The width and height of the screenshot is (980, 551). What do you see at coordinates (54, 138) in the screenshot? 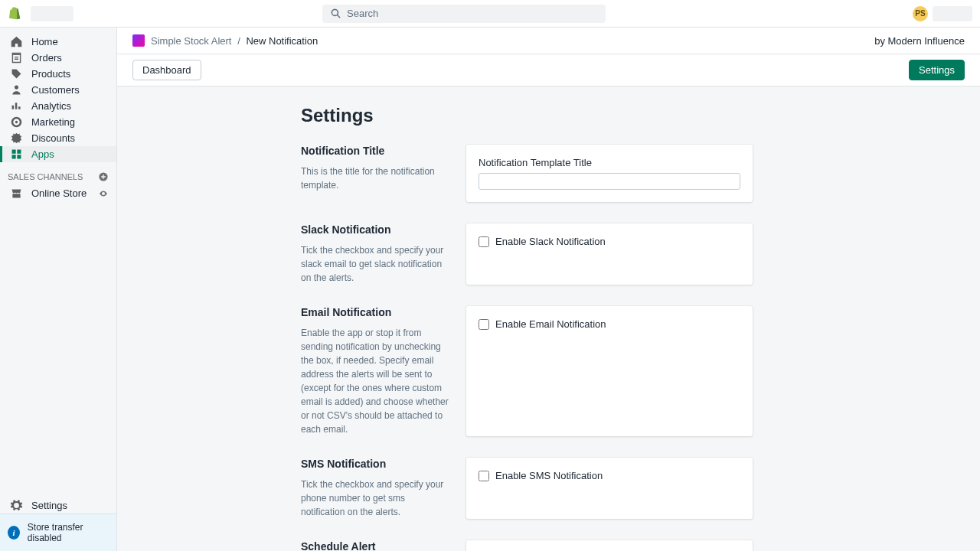
I see `sidebar-item-label: Discounts` at bounding box center [54, 138].